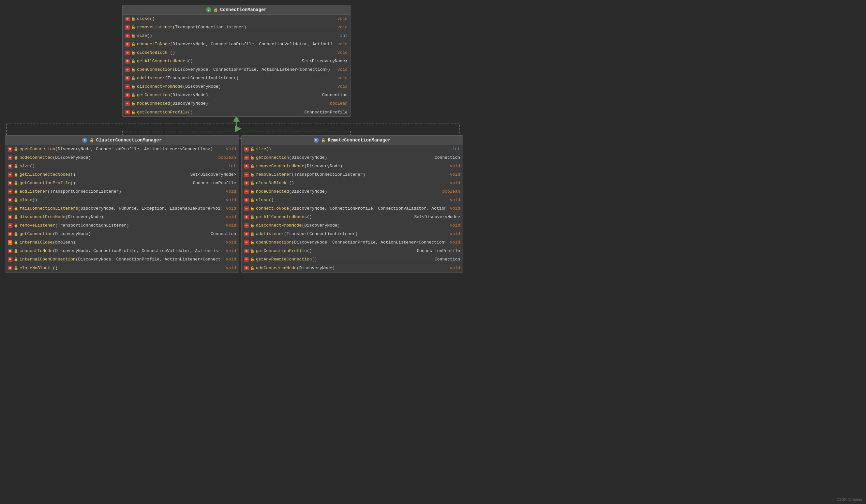 This screenshot has width=866, height=504. Describe the element at coordinates (243, 10) in the screenshot. I see `connection-manager-title: ConnectionManager` at that location.